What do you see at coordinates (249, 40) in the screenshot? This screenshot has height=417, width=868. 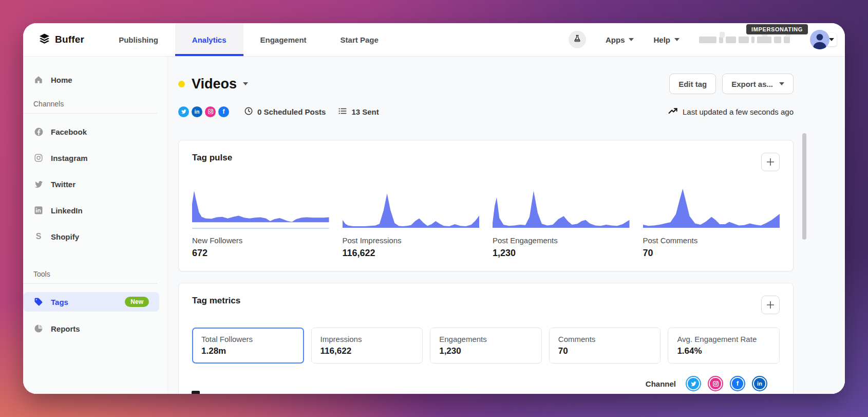 I see `nav-tabs: Publishing Analytics Engagement Start Pa…` at bounding box center [249, 40].